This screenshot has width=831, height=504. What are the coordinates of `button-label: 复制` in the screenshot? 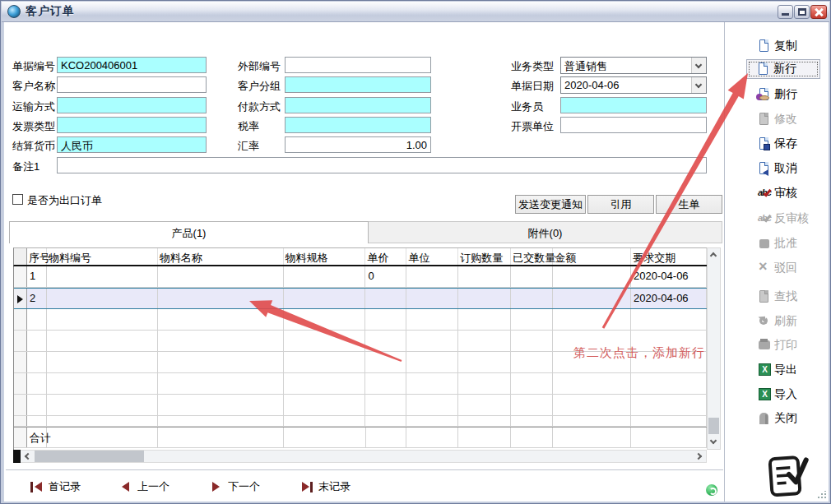 It's located at (786, 46).